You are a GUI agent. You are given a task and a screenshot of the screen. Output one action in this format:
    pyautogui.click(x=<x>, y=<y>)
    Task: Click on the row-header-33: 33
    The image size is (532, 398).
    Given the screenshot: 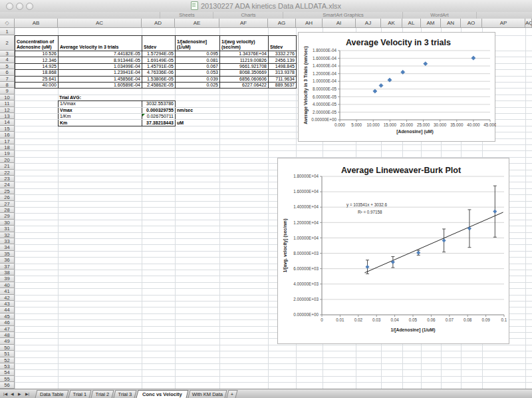 What is the action you would take?
    pyautogui.click(x=7, y=241)
    